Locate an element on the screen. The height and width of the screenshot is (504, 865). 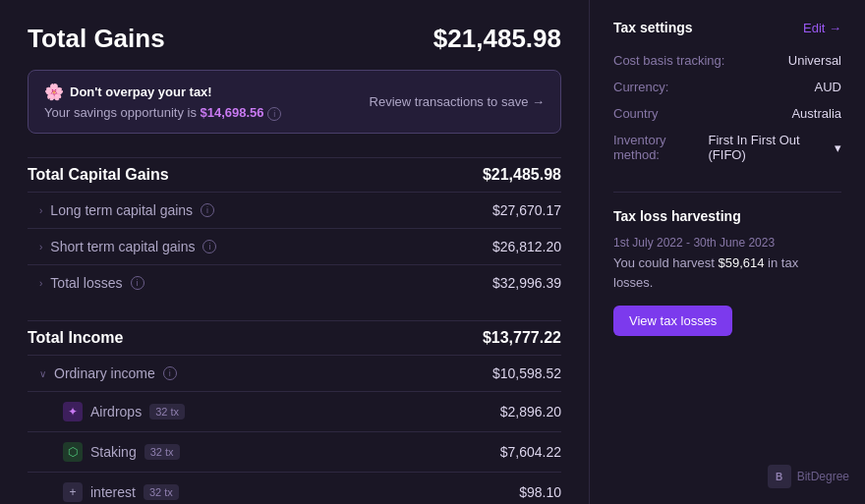
income-header: Total Income $13,777.22 is located at coordinates (295, 338).